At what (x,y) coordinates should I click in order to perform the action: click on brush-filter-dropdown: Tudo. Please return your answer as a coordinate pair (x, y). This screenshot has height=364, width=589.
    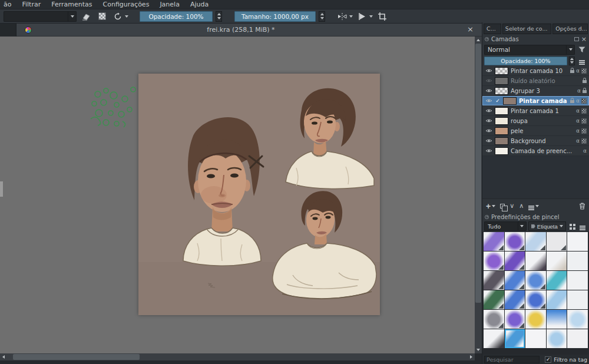
    Looking at the image, I should click on (505, 226).